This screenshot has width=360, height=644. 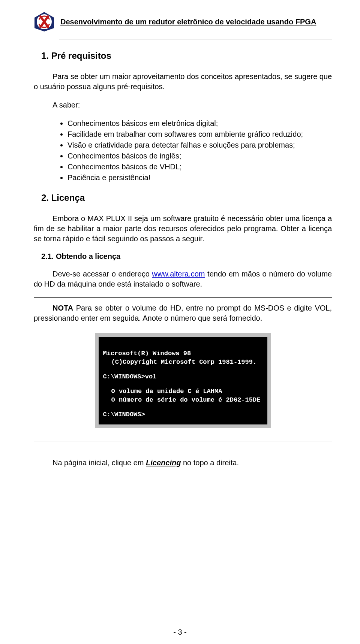 I want to click on note-top-divider, so click(x=183, y=297).